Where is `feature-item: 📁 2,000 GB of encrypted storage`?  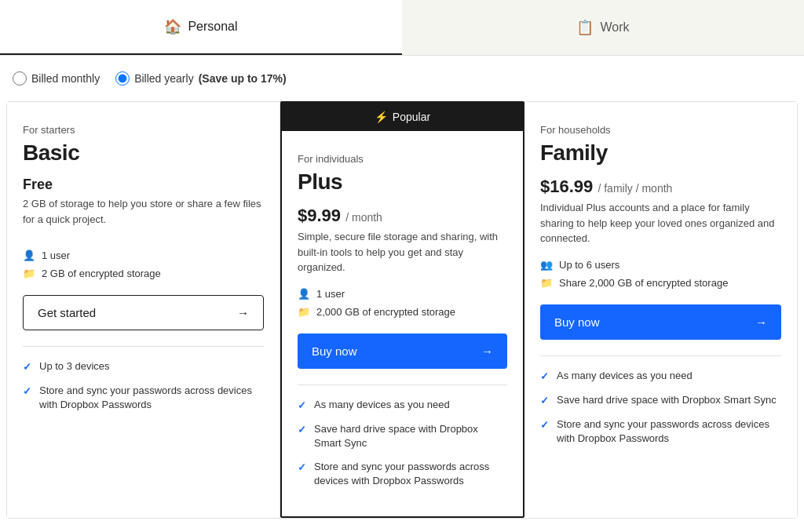
feature-item: 📁 2,000 GB of encrypted storage is located at coordinates (402, 312).